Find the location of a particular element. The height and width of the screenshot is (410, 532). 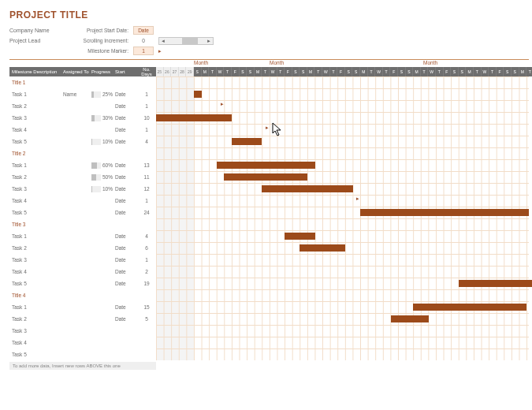

month-header: Month Month Month is located at coordinates (270, 63).